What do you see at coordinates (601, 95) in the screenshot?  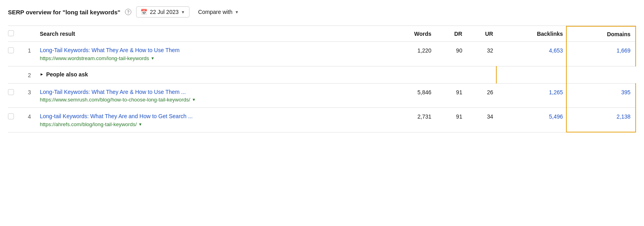 I see `cell-domains-2: 395` at bounding box center [601, 95].